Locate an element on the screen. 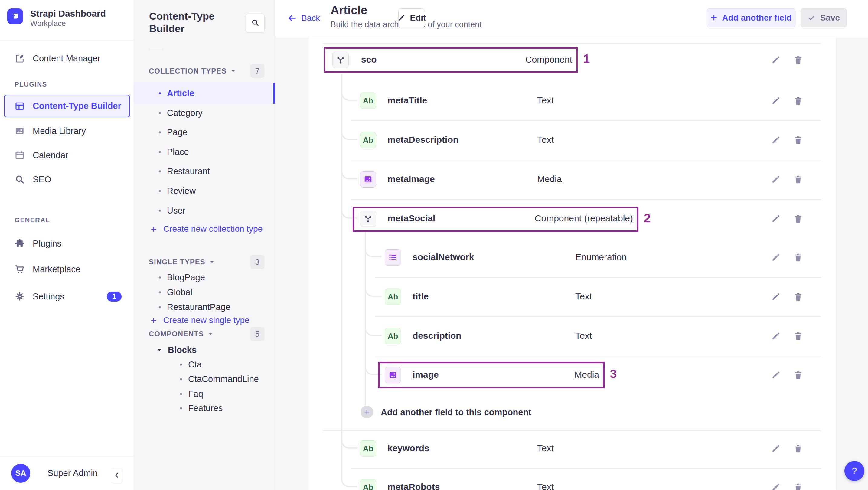 The width and height of the screenshot is (868, 490). sidebar-item-label: Media Library is located at coordinates (59, 131).